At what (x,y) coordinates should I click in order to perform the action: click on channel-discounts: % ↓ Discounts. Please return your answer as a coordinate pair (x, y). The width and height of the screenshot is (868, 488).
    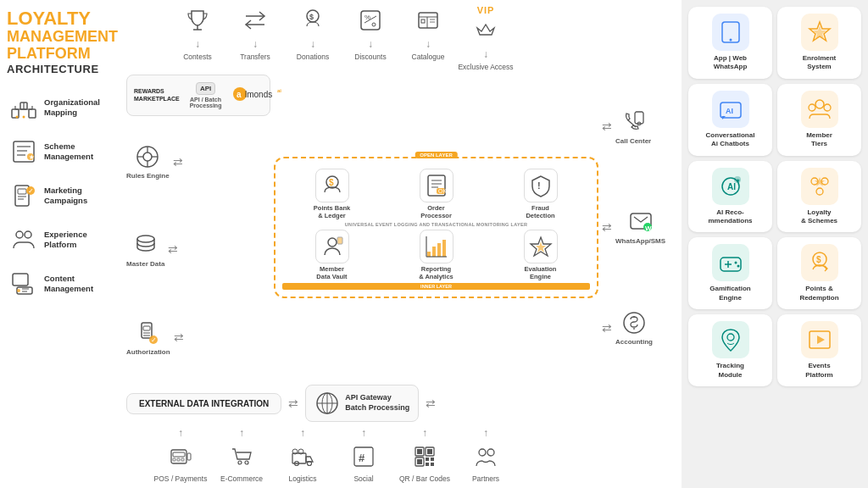
    Looking at the image, I should click on (370, 33).